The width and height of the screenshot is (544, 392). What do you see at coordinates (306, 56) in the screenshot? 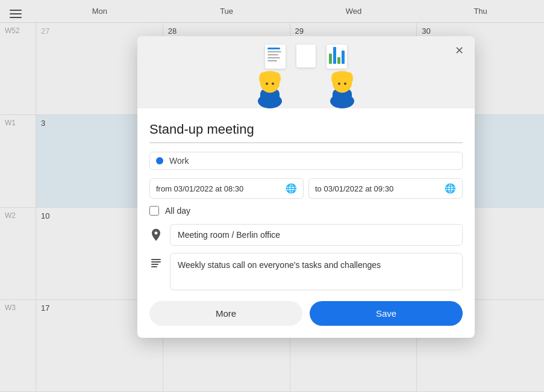
I see `blank-doc-icon` at bounding box center [306, 56].